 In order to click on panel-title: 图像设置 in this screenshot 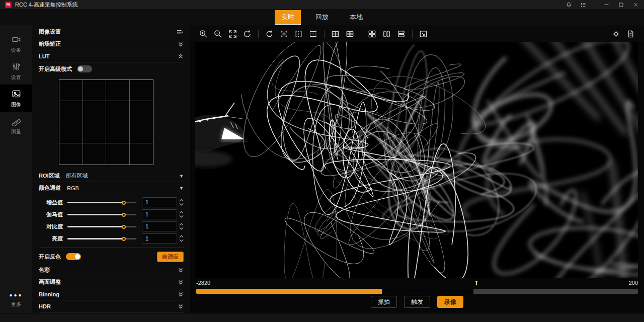, I will do `click(50, 32)`.